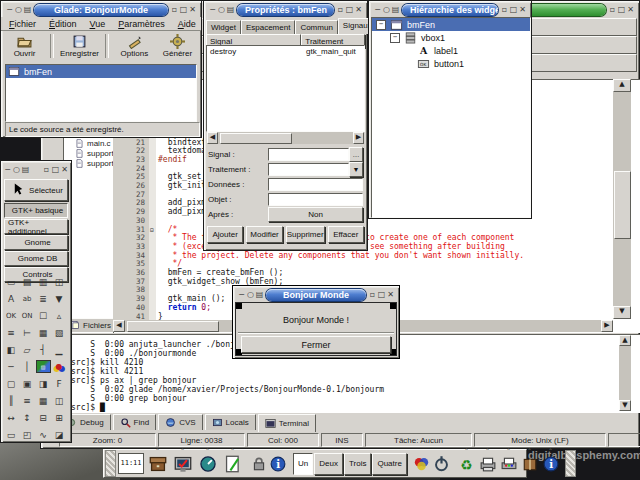 Image resolution: width=640 pixels, height=480 pixels. Describe the element at coordinates (328, 464) in the screenshot. I see `workspace-Deux: Deux` at that location.